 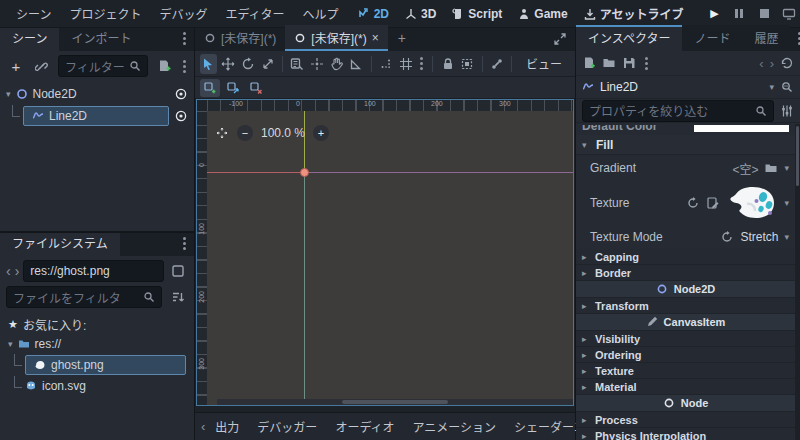 What do you see at coordinates (364, 426) in the screenshot?
I see `panel-audio: オーディオ` at bounding box center [364, 426].